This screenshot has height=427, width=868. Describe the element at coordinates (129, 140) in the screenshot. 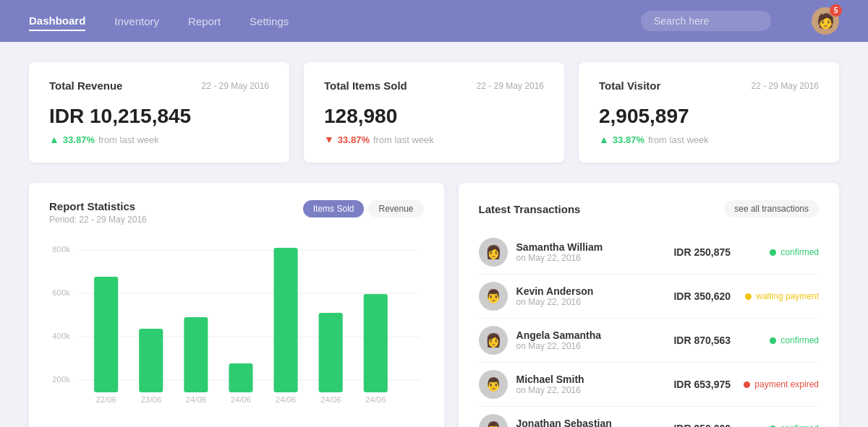

I see `stat-revenue-from: from last week` at that location.